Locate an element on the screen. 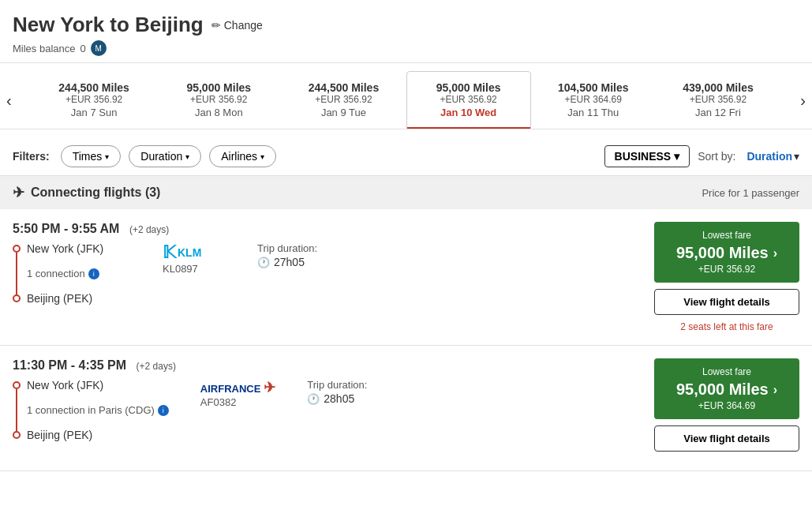 The image size is (812, 506). sort-dropdown: Duration ▾ is located at coordinates (772, 156).